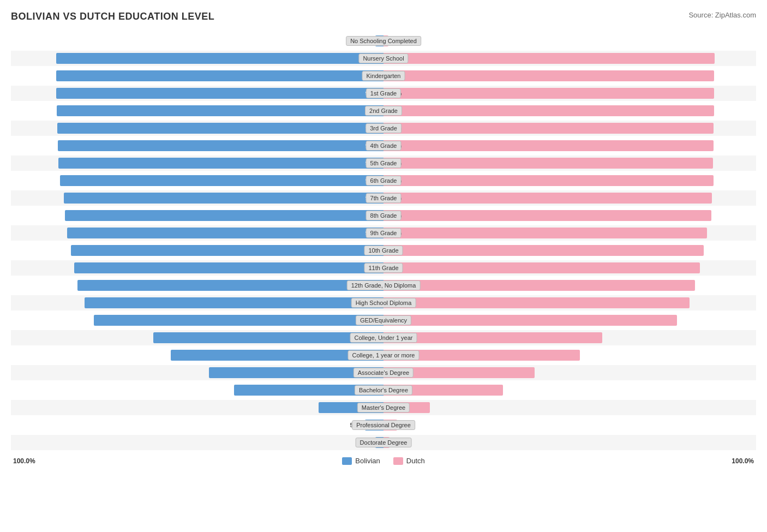  What do you see at coordinates (384, 128) in the screenshot?
I see `bar-row: 97.3% 98.5% 3rd Grade` at bounding box center [384, 128].